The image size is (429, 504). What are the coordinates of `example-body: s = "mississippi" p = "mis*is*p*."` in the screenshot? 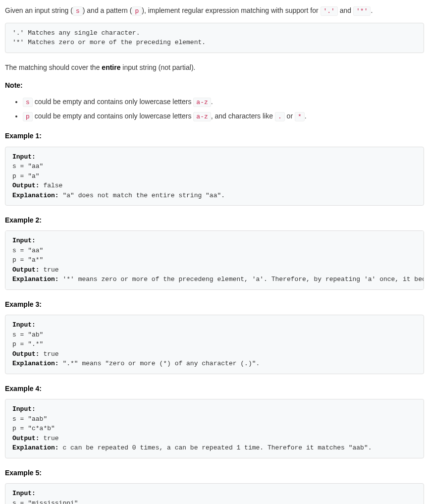 It's located at (46, 502).